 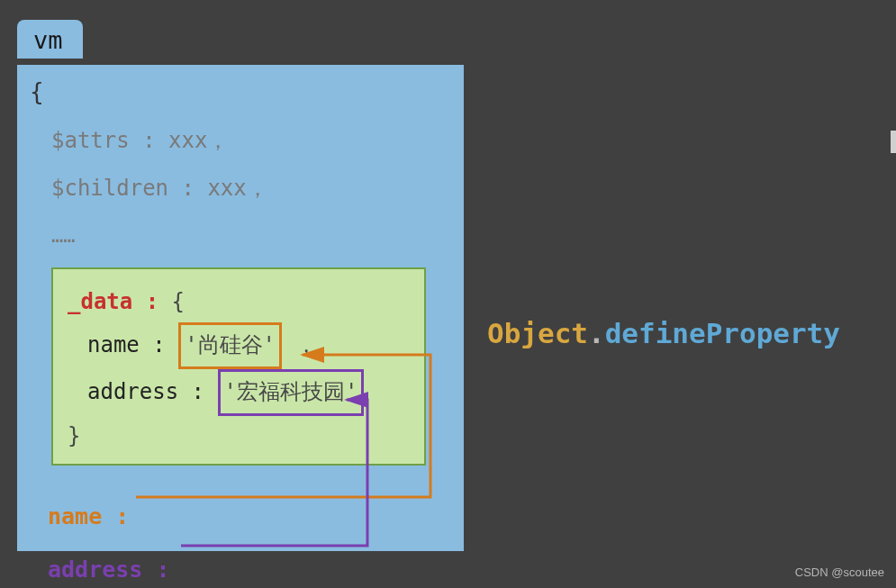 What do you see at coordinates (50, 40) in the screenshot?
I see `tab-vm: vm` at bounding box center [50, 40].